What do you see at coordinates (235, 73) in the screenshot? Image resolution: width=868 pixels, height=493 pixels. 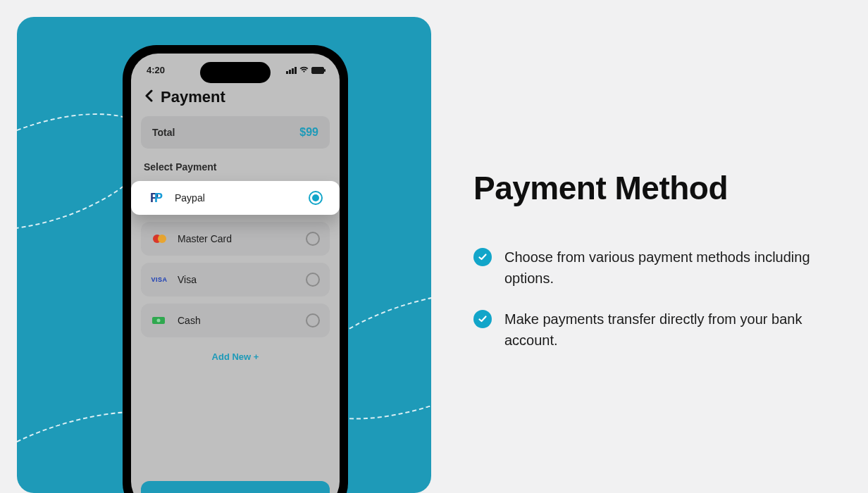 I see `dynamic-island` at bounding box center [235, 73].